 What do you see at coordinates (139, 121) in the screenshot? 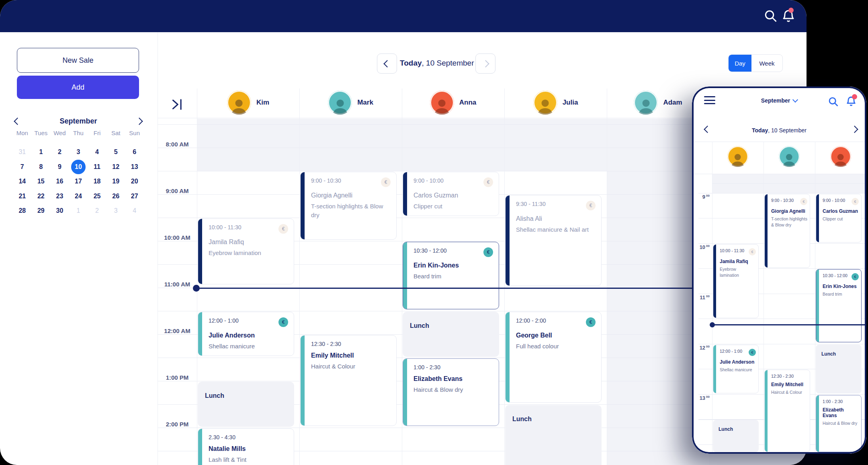
I see `calendar-next-icon` at bounding box center [139, 121].